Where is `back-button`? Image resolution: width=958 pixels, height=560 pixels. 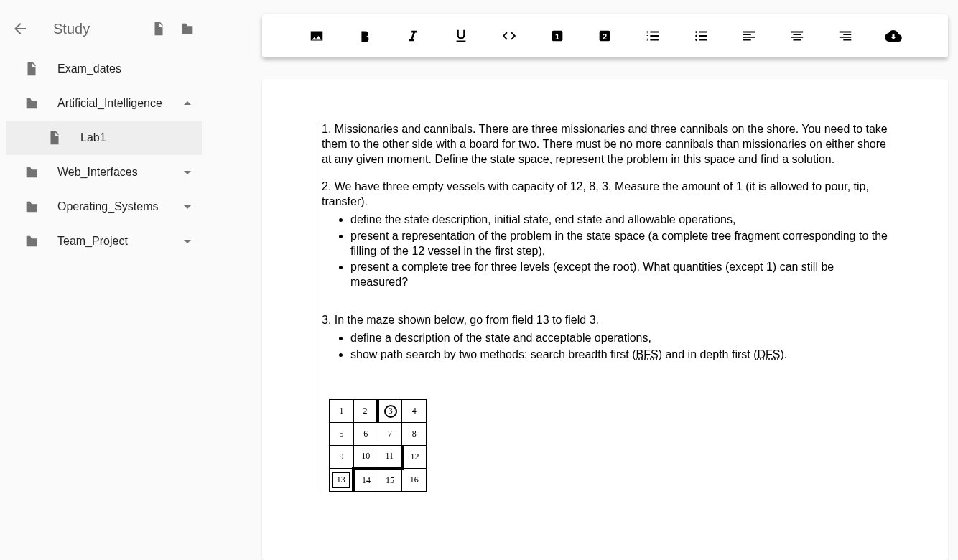
back-button is located at coordinates (20, 29).